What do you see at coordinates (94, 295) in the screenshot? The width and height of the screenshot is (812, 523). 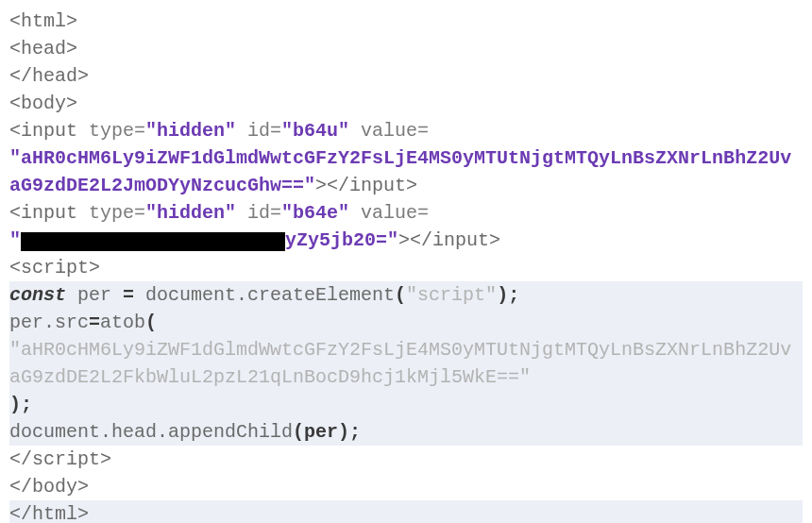 I see `js-text: per` at bounding box center [94, 295].